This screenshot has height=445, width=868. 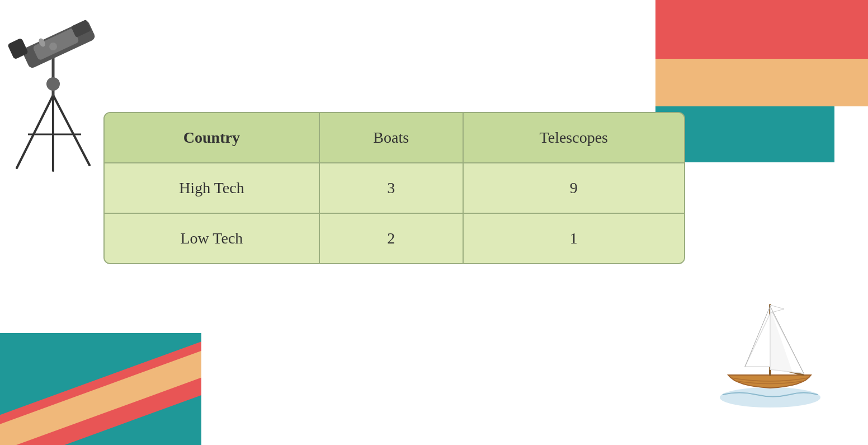 What do you see at coordinates (574, 189) in the screenshot?
I see `cell-telescopes-1: 9` at bounding box center [574, 189].